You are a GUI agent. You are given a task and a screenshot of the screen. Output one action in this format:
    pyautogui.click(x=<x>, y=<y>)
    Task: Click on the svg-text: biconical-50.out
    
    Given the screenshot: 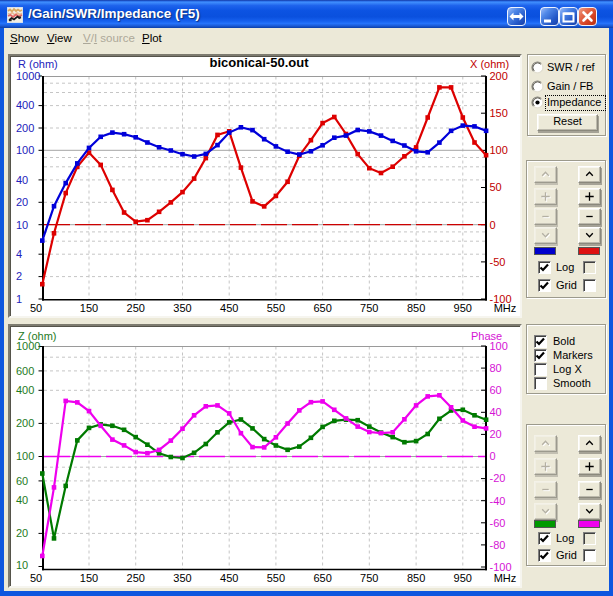 What is the action you would take?
    pyautogui.click(x=260, y=63)
    